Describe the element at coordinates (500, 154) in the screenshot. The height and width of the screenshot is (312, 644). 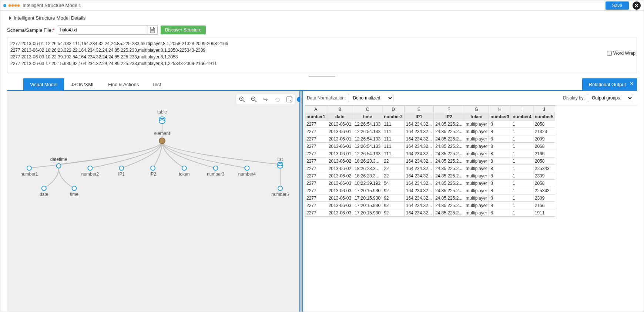
I see `table-cell: 8` at that location.